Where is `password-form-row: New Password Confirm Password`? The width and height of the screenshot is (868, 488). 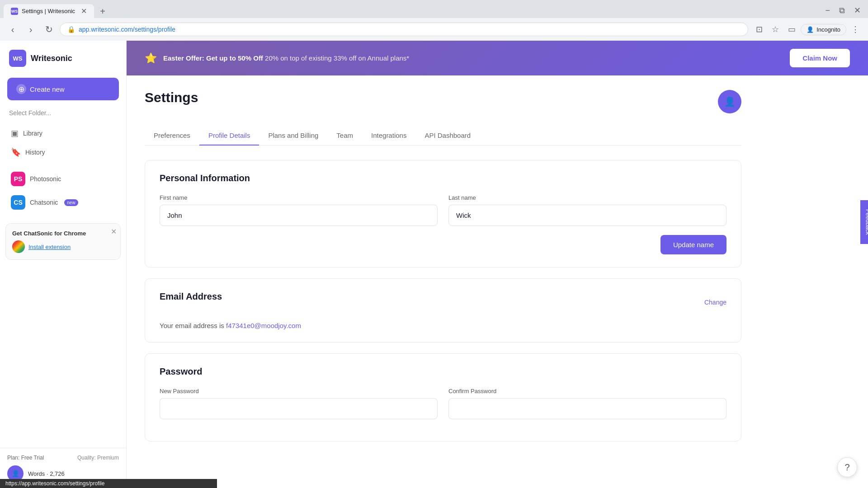 password-form-row: New Password Confirm Password is located at coordinates (443, 404).